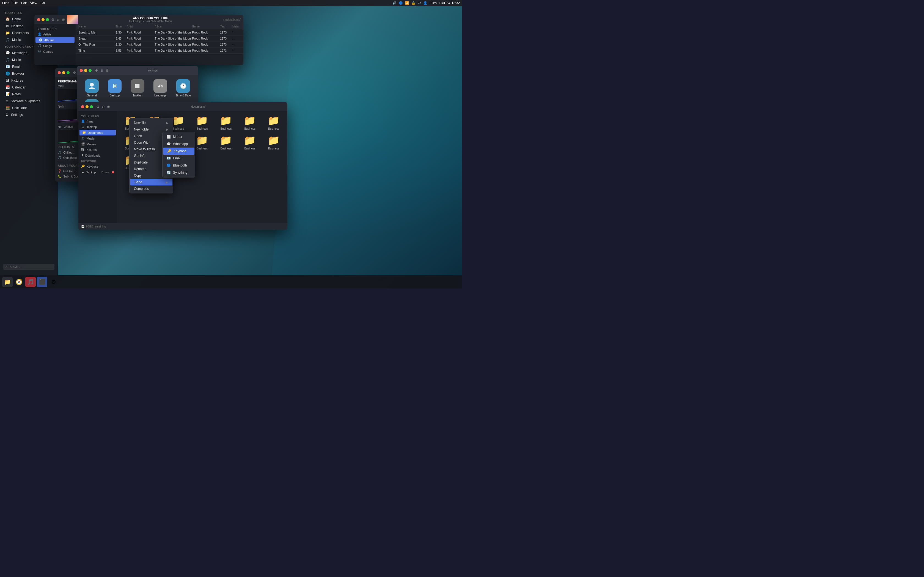 This screenshot has width=924, height=577. What do you see at coordinates (8, 282) in the screenshot?
I see `taskbar-files: 📁` at bounding box center [8, 282].